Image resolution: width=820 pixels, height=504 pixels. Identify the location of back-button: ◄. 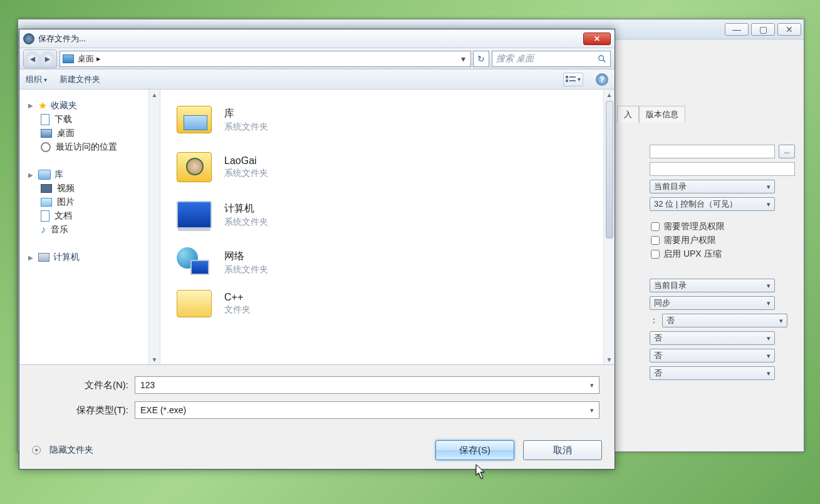
(33, 59).